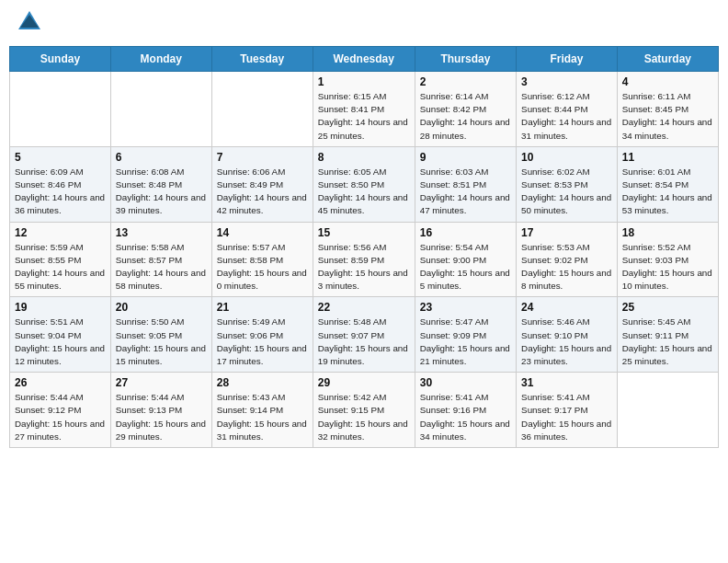 This screenshot has width=728, height=563. What do you see at coordinates (364, 335) in the screenshot?
I see `calendar-week-row: 19Sunrise: 5:51 AM Sunset: 9:04 PM Dayli…` at bounding box center [364, 335].